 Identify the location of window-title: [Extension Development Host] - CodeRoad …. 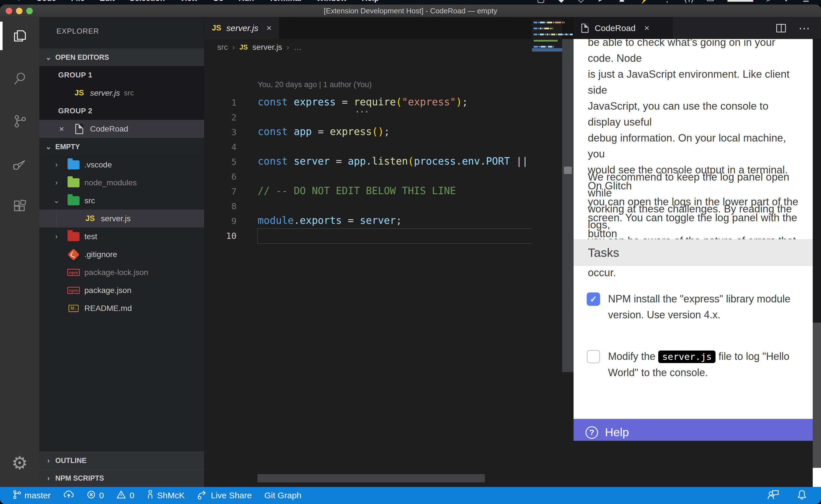
(410, 11).